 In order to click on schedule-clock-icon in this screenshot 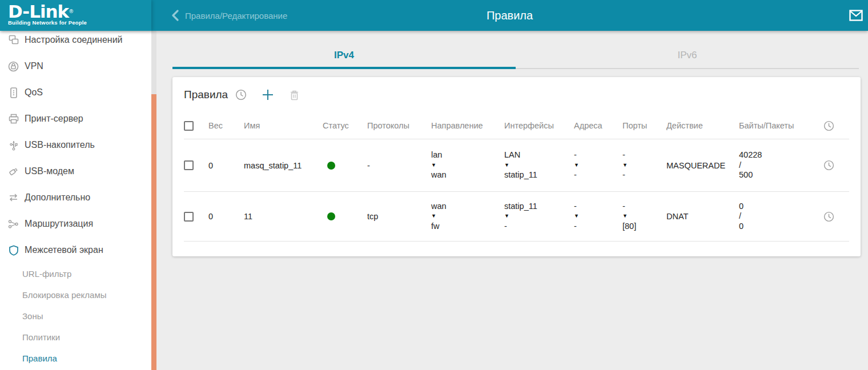, I will do `click(241, 95)`.